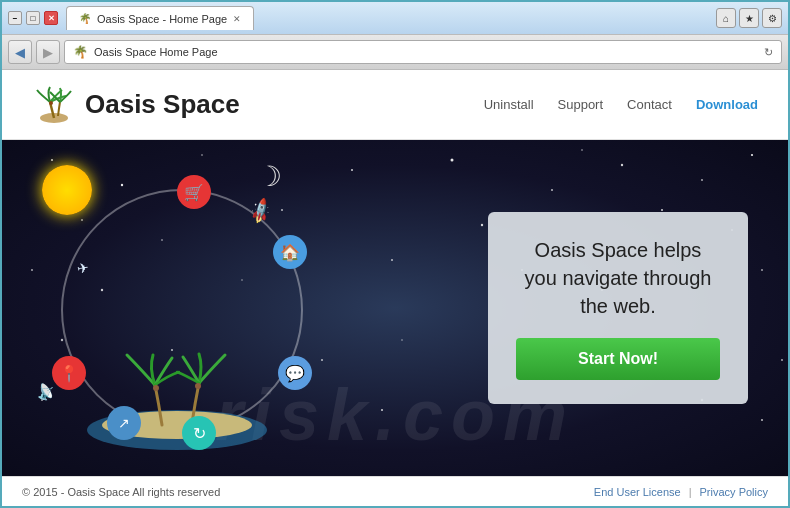 This screenshot has height=508, width=790. What do you see at coordinates (199, 433) in the screenshot?
I see `refresh-orbit-icon: ↻` at bounding box center [199, 433].